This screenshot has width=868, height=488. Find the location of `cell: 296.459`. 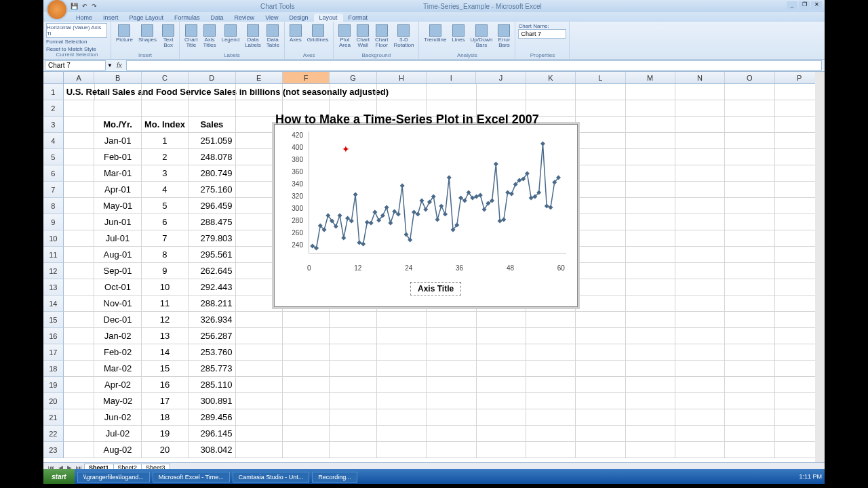

cell: 296.459 is located at coordinates (212, 206).